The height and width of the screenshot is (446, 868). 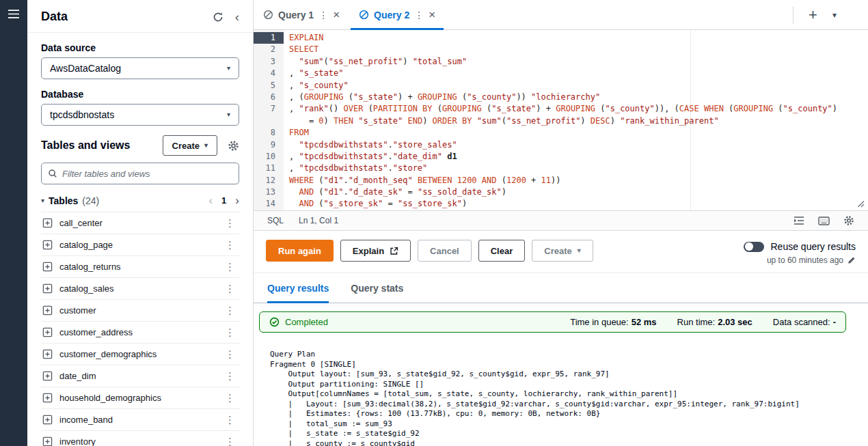 I want to click on table-name: call_center, so click(x=137, y=223).